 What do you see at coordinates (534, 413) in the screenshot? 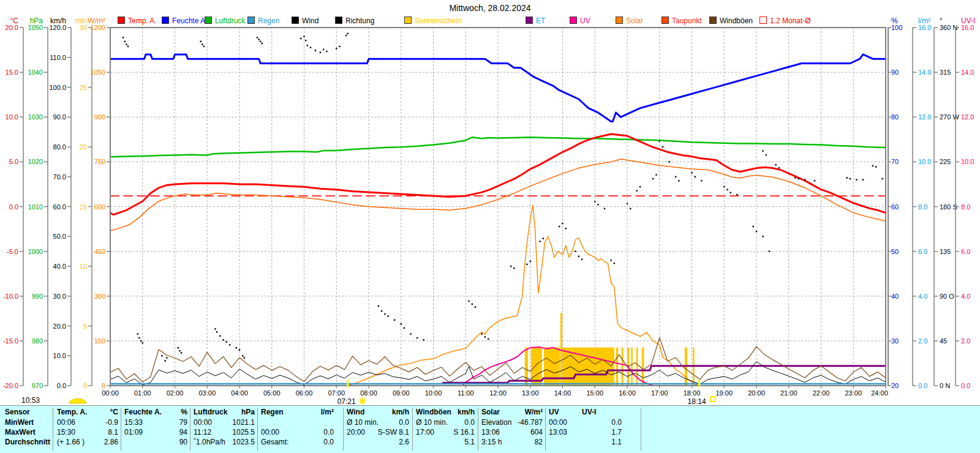
I see `column-unit: W/m²` at bounding box center [534, 413].